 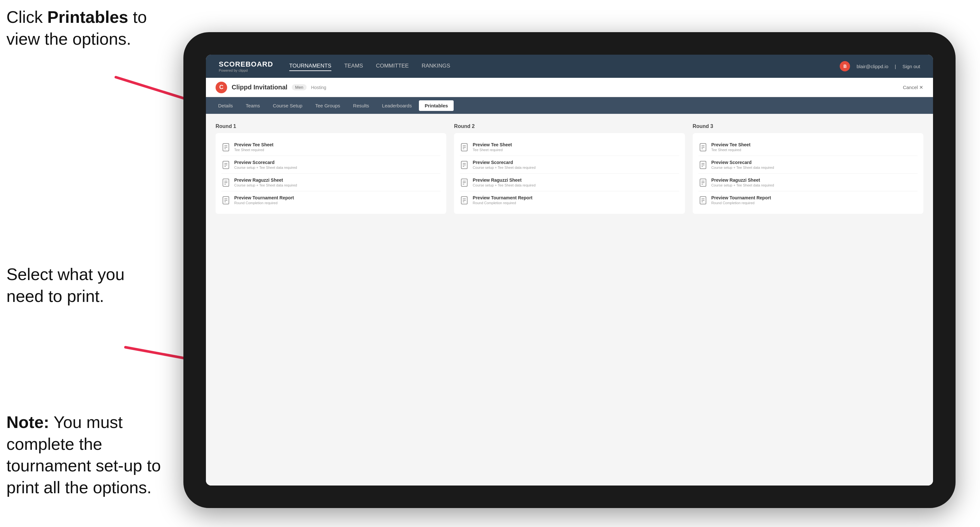 What do you see at coordinates (77, 285) in the screenshot?
I see `annotation-middle: Select what you need to print.` at bounding box center [77, 285].